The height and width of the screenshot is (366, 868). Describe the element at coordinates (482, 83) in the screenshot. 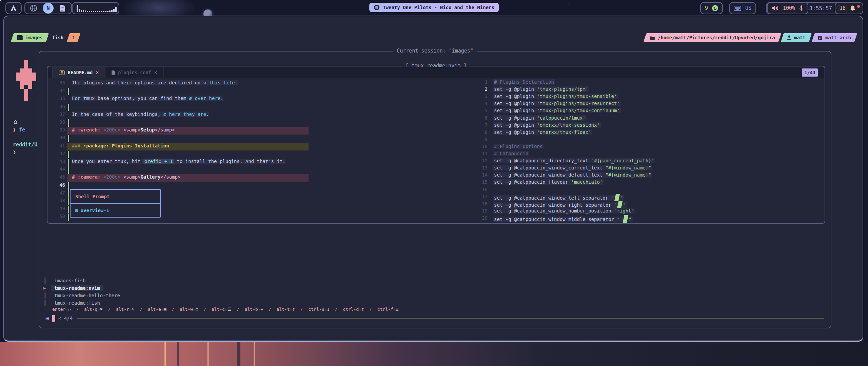

I see `line-number: 1` at that location.